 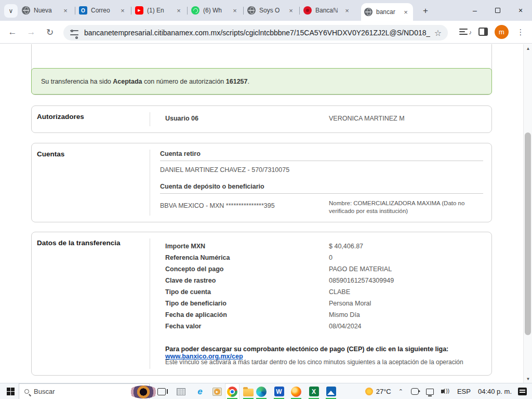 I want to click on youtube-icon: ▶, so click(x=139, y=10).